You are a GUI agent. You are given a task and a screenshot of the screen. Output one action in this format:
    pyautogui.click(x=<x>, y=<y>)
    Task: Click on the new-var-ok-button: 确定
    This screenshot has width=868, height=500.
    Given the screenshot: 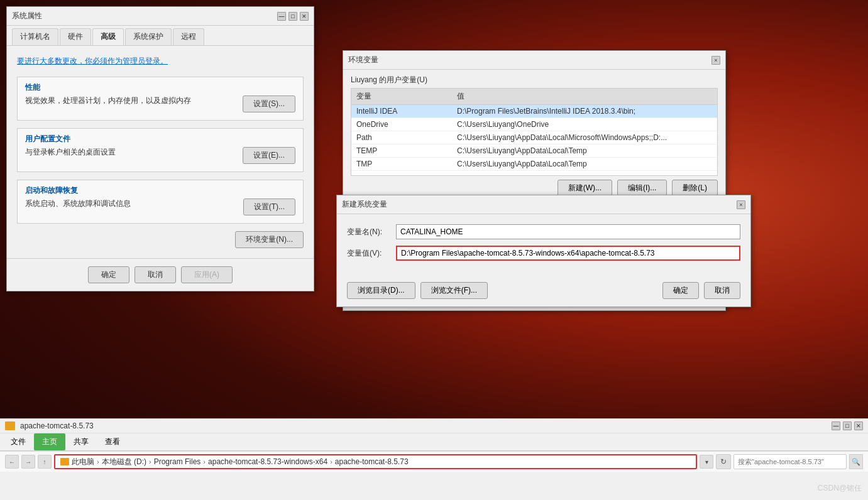 What is the action you would take?
    pyautogui.click(x=681, y=290)
    